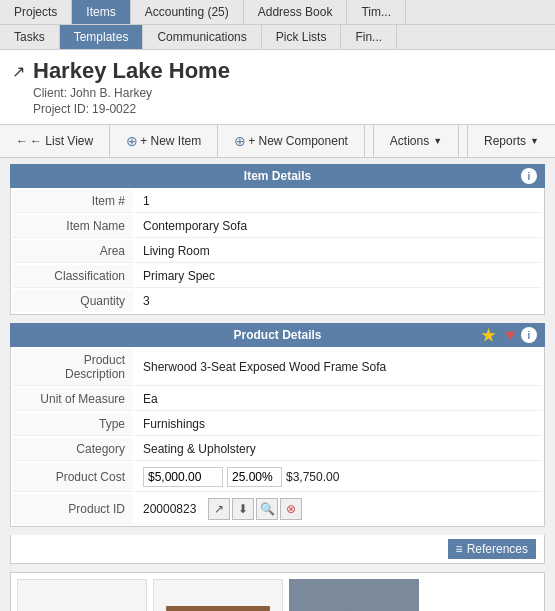  I want to click on item-details-title: Item Details, so click(278, 176).